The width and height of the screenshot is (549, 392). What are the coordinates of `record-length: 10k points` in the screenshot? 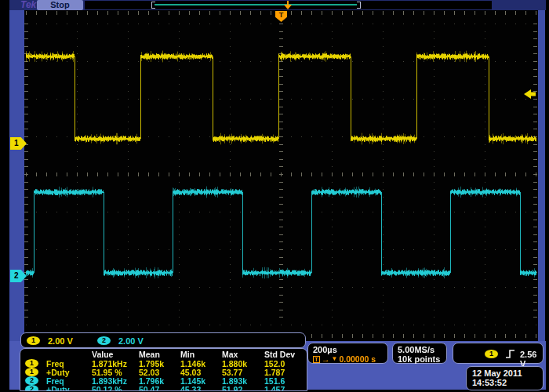 It's located at (422, 359).